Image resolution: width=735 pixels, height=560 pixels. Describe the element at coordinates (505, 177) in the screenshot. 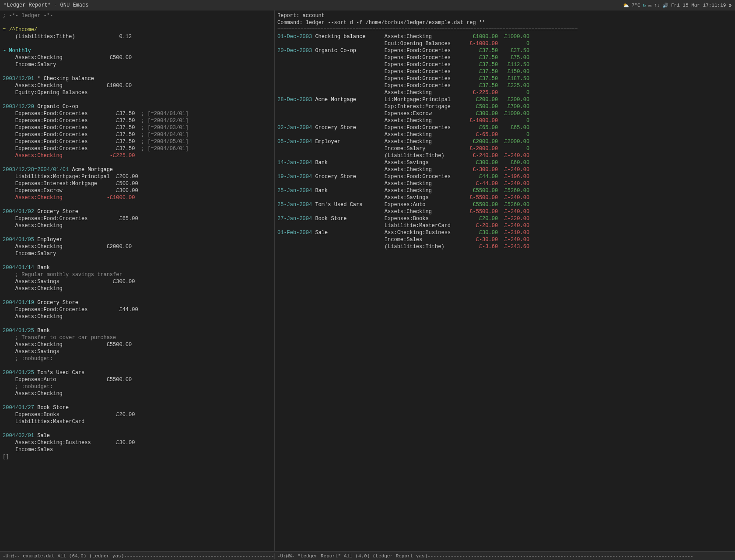

I see `ledger-entry-row: 19-Jan-2004 Grocery Store Expens:Food:Gr…` at that location.